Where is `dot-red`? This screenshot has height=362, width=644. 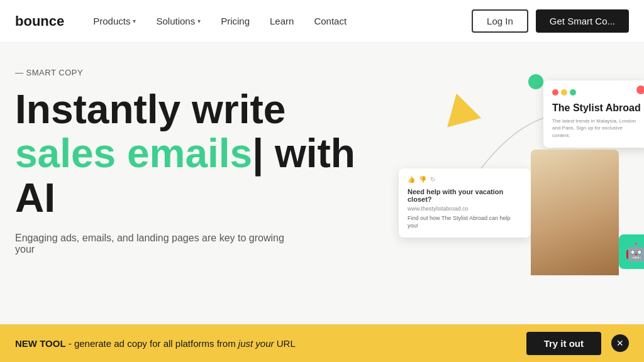
dot-red is located at coordinates (555, 92).